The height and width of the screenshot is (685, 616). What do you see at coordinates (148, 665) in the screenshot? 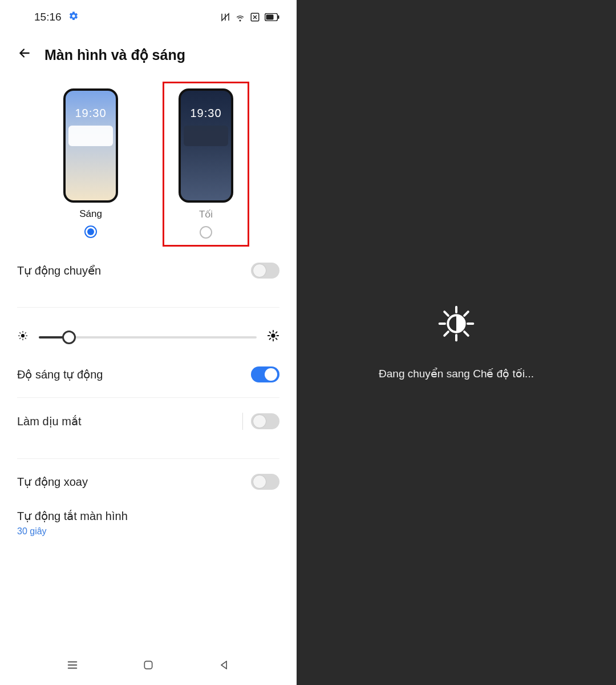
I see `nav-bar` at bounding box center [148, 665].